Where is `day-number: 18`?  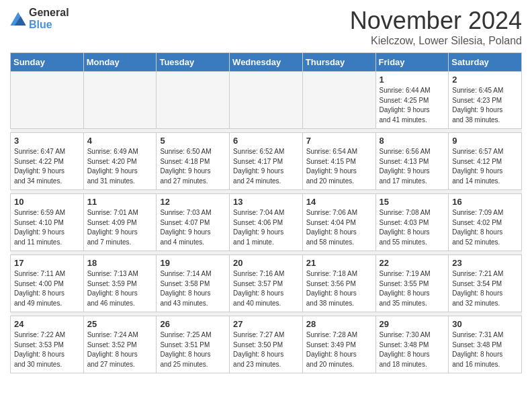 day-number: 18 is located at coordinates (120, 263).